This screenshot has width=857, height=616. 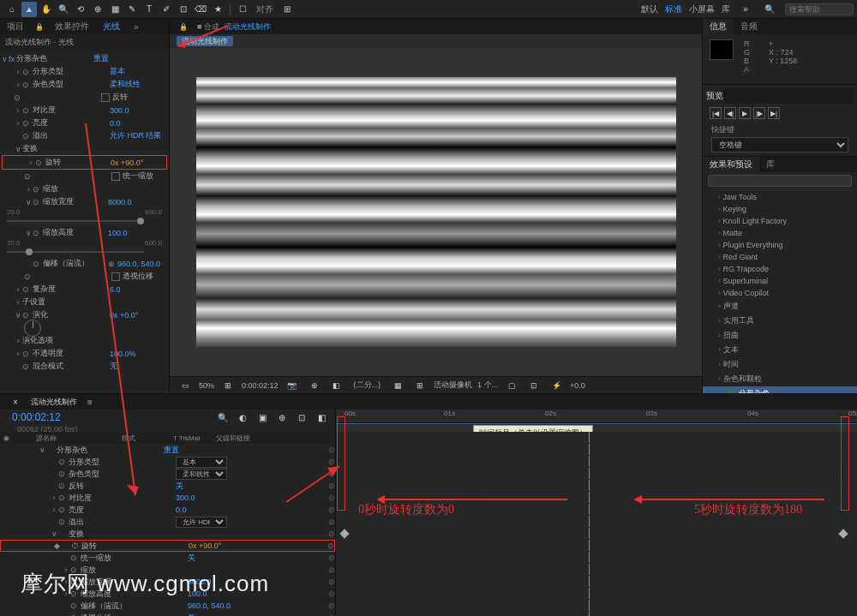 I want to click on preset-item: 分形杂色, so click(x=780, y=390).